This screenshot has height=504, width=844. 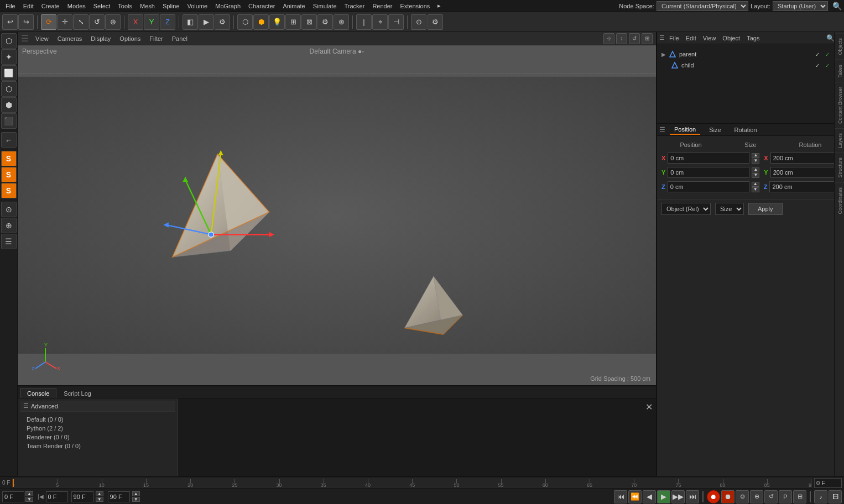 I want to click on play-fwd-btn: ▶▶, so click(x=678, y=497).